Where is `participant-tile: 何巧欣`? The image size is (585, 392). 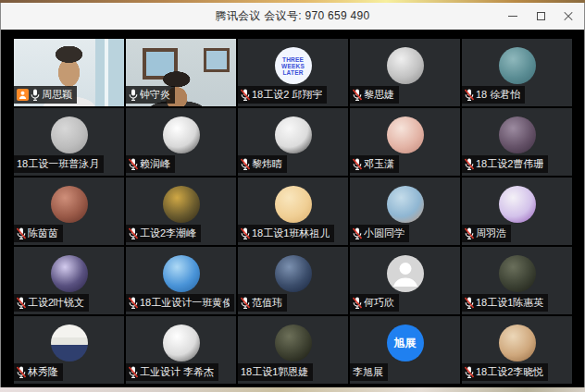
participant-tile: 何巧欣 is located at coordinates (405, 281).